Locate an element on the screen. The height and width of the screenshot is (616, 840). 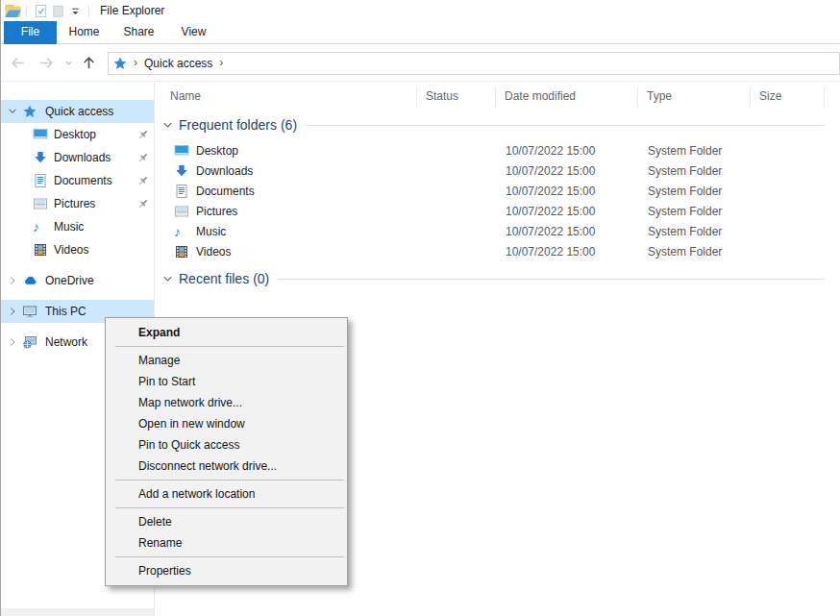
tab-share: Share is located at coordinates (138, 33).